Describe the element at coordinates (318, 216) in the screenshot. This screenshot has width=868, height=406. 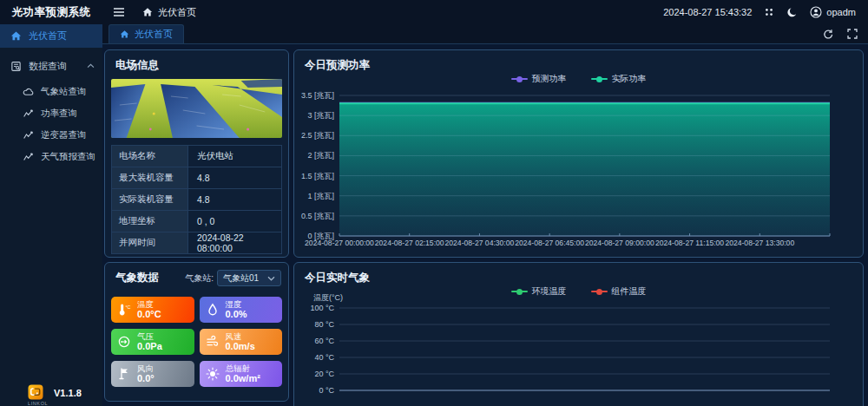
I see `svg-text: 0.5 [兆瓦]` at that location.